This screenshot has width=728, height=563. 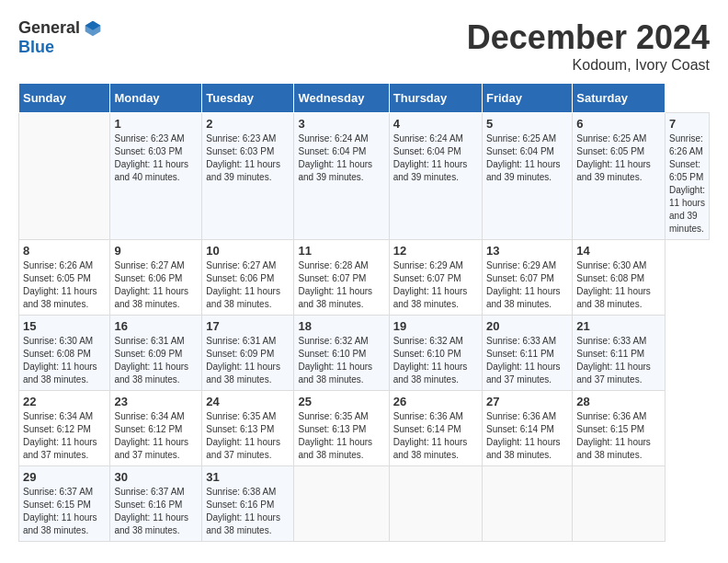 I want to click on calendar-cell: 16Sunrise: 6:31 AMSunset: 6:09 PMDayligh…, so click(x=156, y=353).